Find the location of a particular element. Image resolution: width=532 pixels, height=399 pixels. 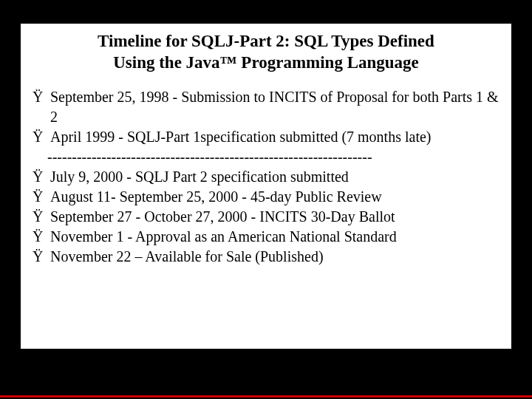

list-item: July 9, 2000 - SQLJ Part 2 specification… is located at coordinates (266, 177).